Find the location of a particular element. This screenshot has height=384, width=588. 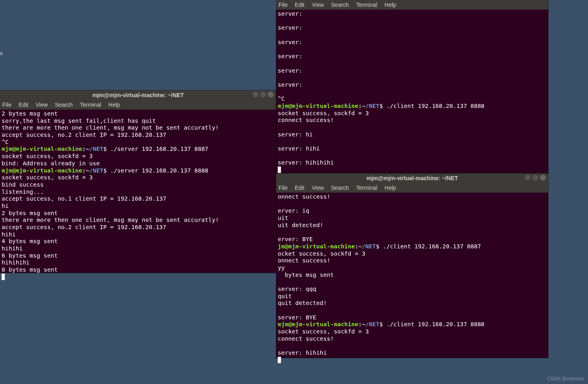

output-line: server: hi is located at coordinates (295, 134).